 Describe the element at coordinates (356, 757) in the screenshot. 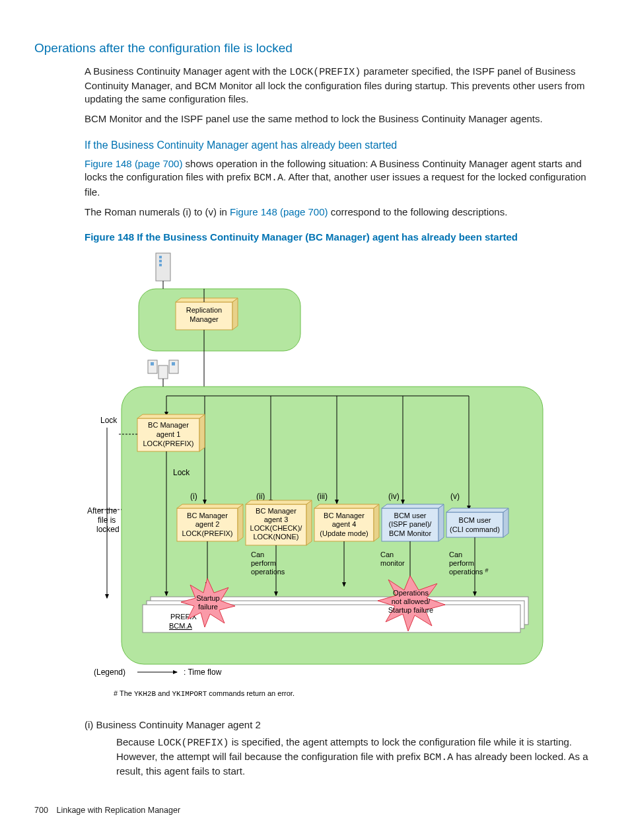

I see `list-item-i-body: Because LOCK(PREFIX) is specified, the a…` at that location.